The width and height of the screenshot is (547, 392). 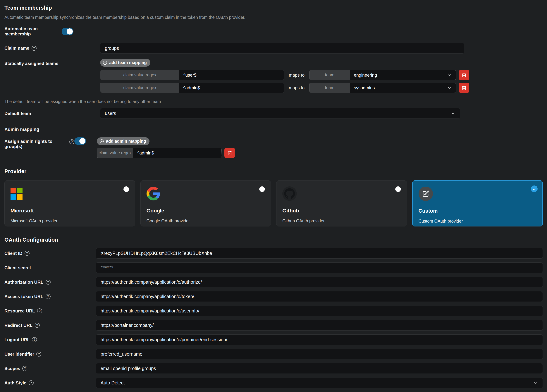 I want to click on provider-card-microsoft: Microsoft Microsoft OAuth provider, so click(x=70, y=203).